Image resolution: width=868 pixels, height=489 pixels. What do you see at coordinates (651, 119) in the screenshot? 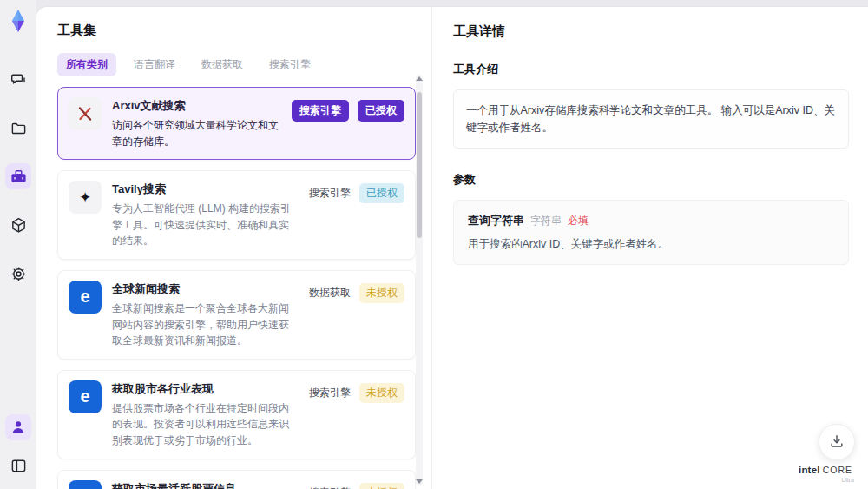
I see `intro-text: 一个用于从Arxiv存储库搜索科学论文和文章的工具。 输入可以是Arxiv ID…` at bounding box center [651, 119].